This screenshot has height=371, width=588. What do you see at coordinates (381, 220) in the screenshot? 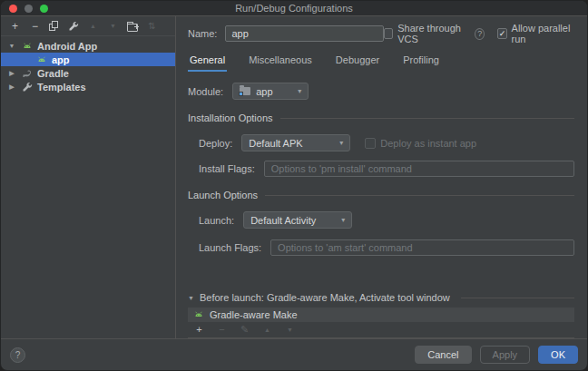
I see `launch-row: Launch: Default Activity ▾` at bounding box center [381, 220].